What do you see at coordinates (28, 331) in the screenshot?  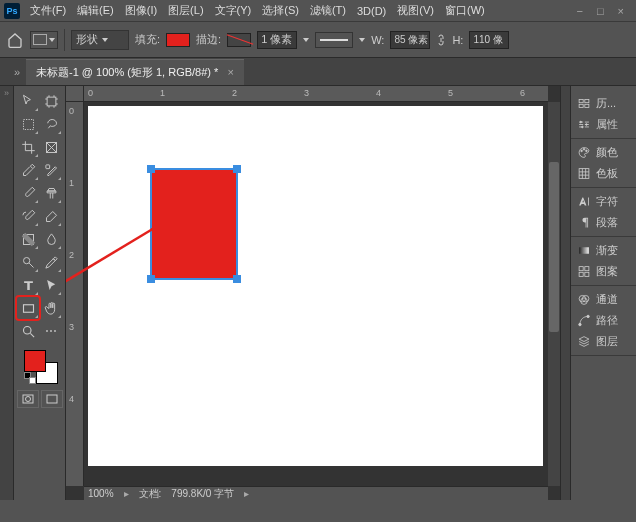 I see `zoom-tool` at bounding box center [28, 331].